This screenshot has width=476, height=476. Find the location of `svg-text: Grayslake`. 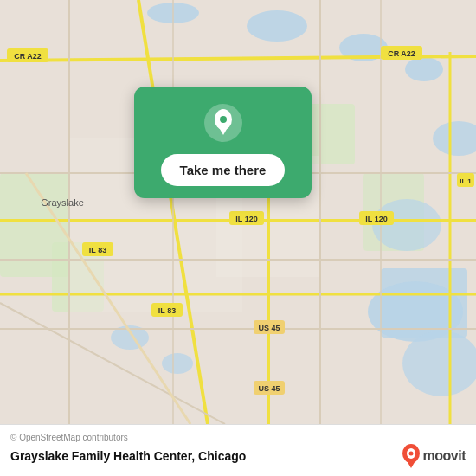

svg-text: Grayslake is located at coordinates (62, 203).